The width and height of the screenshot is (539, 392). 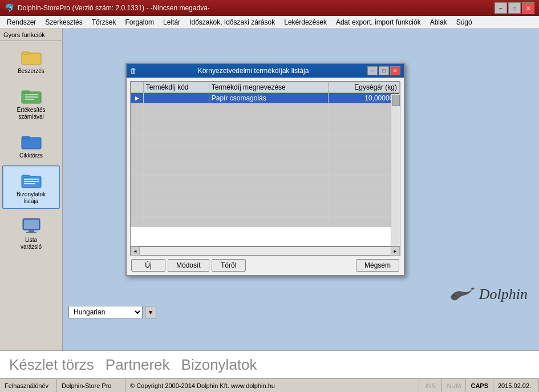 What do you see at coordinates (31, 35) in the screenshot?
I see `quick-functions-bar: Gyors funkciók` at bounding box center [31, 35].